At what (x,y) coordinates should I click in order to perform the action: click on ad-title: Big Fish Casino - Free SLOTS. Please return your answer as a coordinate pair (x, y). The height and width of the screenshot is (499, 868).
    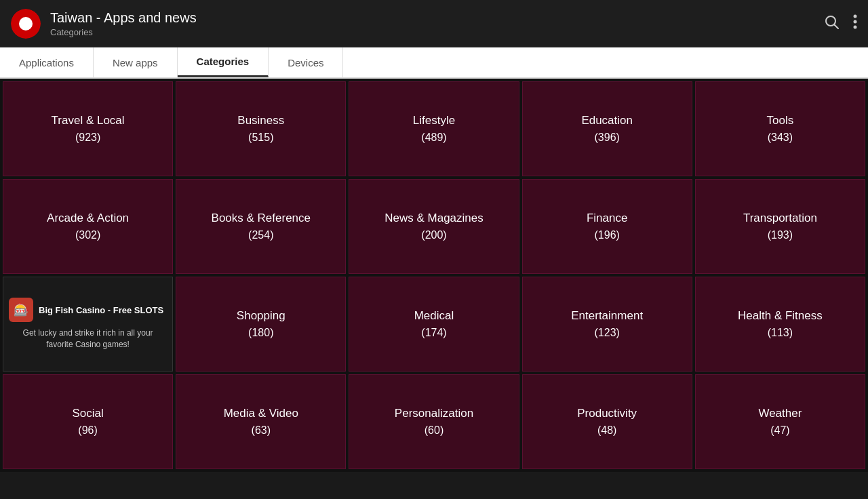
    Looking at the image, I should click on (101, 311).